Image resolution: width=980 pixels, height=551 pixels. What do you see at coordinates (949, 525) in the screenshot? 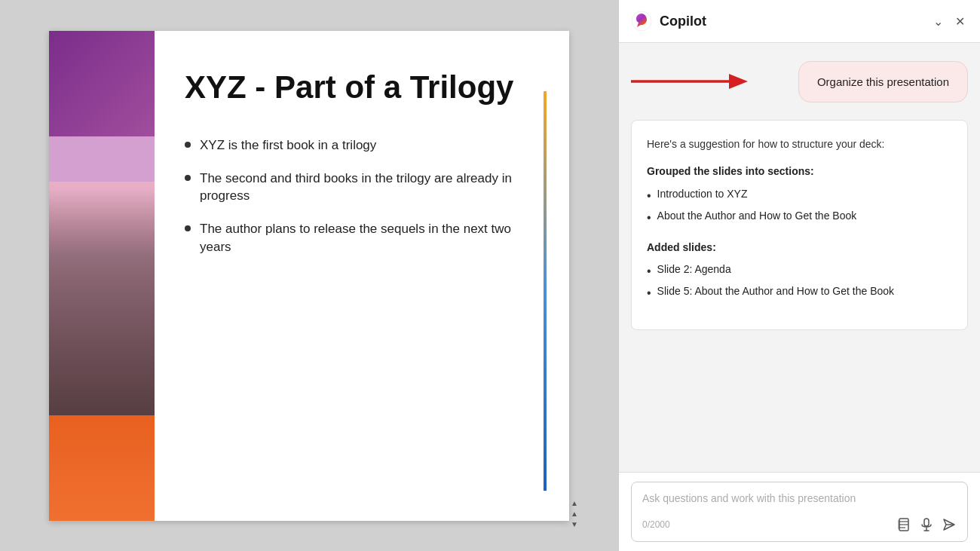
I see `send-icon` at bounding box center [949, 525].